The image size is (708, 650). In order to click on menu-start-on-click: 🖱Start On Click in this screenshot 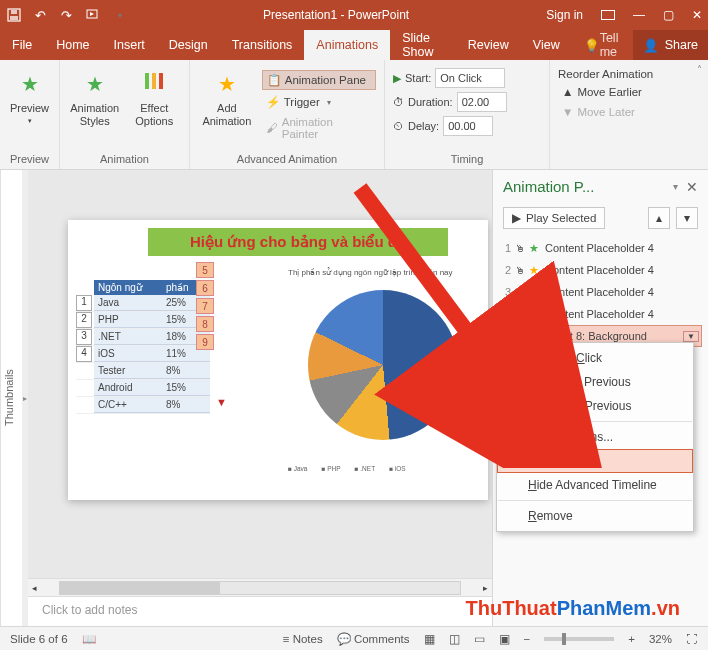, I will do `click(595, 358)`.